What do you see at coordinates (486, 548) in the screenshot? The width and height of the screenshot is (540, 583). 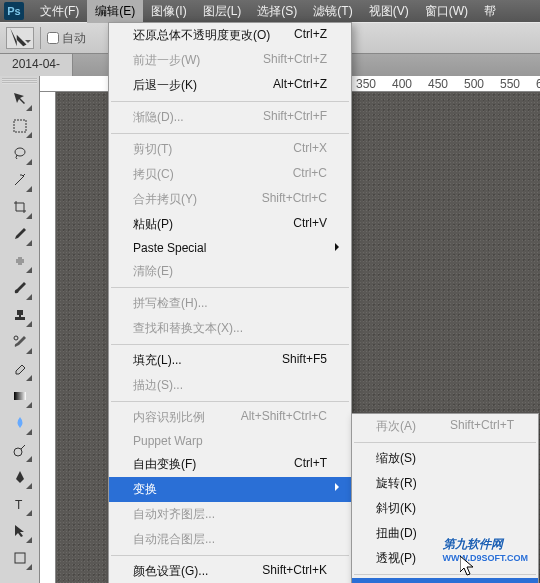 I see `watermark: 第九软件网 WWW.D9SOFT.COM` at bounding box center [486, 548].